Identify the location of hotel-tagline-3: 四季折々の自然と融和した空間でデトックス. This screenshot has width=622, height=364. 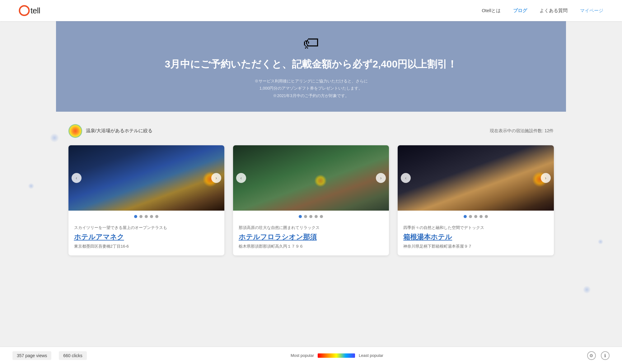
(475, 228).